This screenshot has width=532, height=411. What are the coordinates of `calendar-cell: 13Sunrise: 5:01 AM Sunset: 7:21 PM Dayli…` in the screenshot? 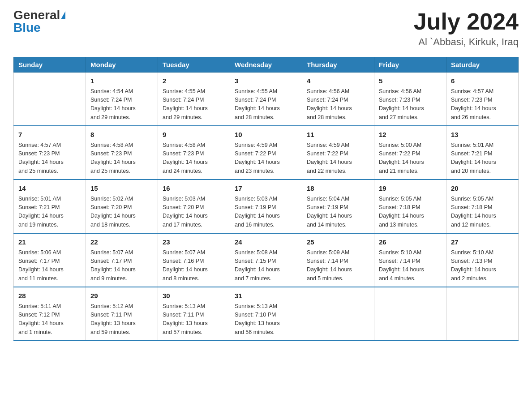 It's located at (483, 153).